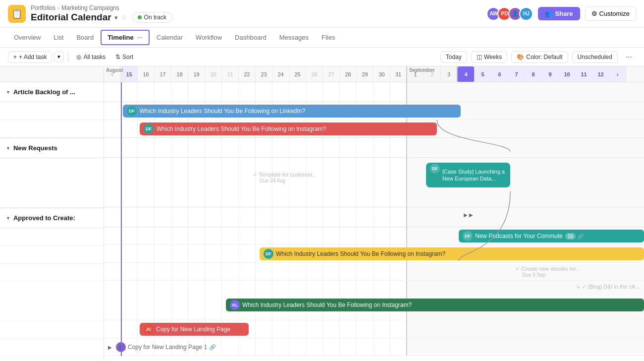  I want to click on task-ebooks-ghost: ✓ Create new ebooks for... Due 9 Sep, so click(548, 272).